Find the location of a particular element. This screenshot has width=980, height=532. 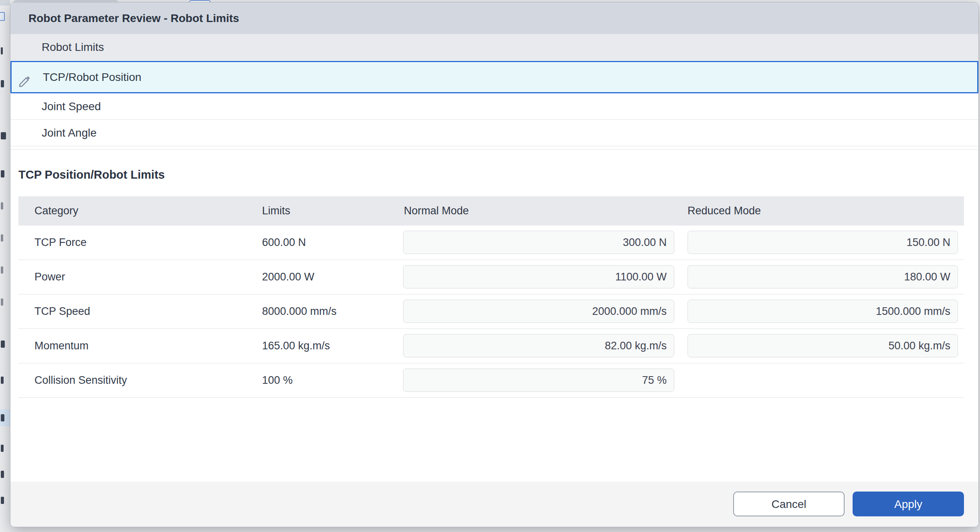

dialog-title: Robot Parameter Review - Robot Limits is located at coordinates (134, 18).